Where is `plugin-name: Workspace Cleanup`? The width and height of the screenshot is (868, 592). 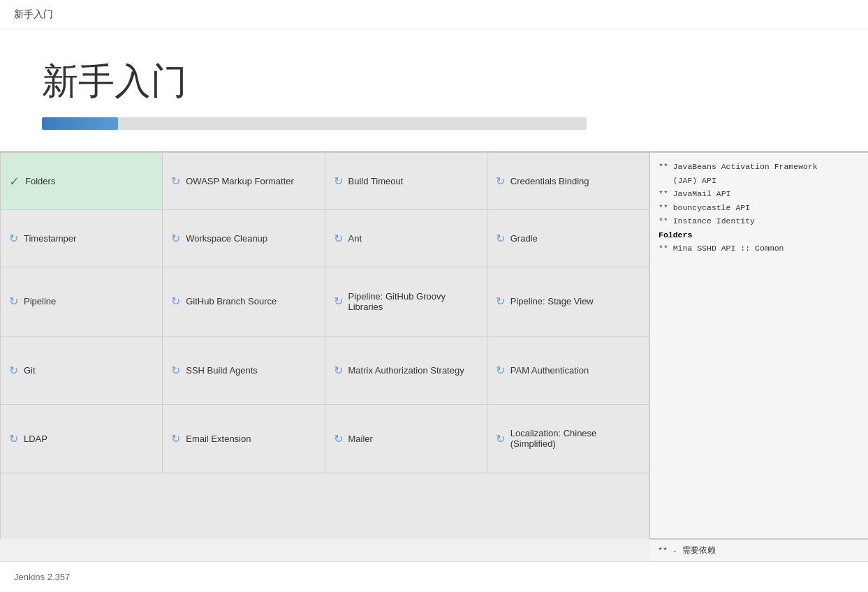
plugin-name: Workspace Cleanup is located at coordinates (226, 239).